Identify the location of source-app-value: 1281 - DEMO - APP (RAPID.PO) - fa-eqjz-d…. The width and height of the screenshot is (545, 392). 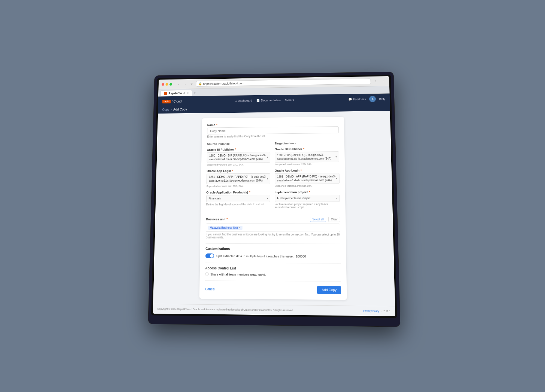
(239, 179).